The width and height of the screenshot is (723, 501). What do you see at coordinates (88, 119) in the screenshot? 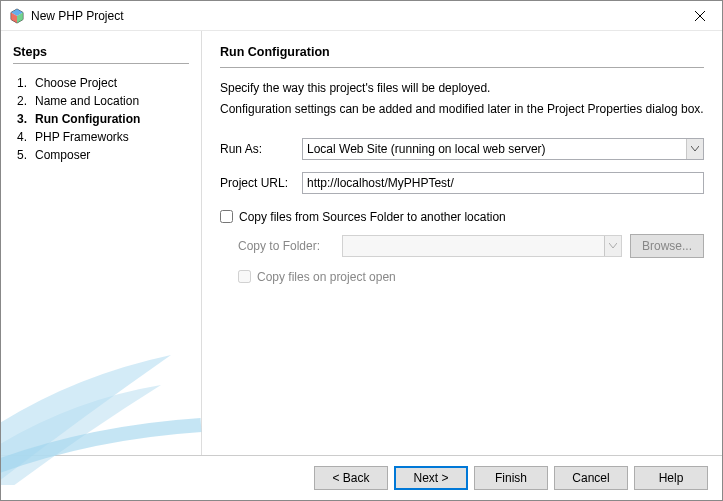
I see `step-label: Run Configuration` at bounding box center [88, 119].